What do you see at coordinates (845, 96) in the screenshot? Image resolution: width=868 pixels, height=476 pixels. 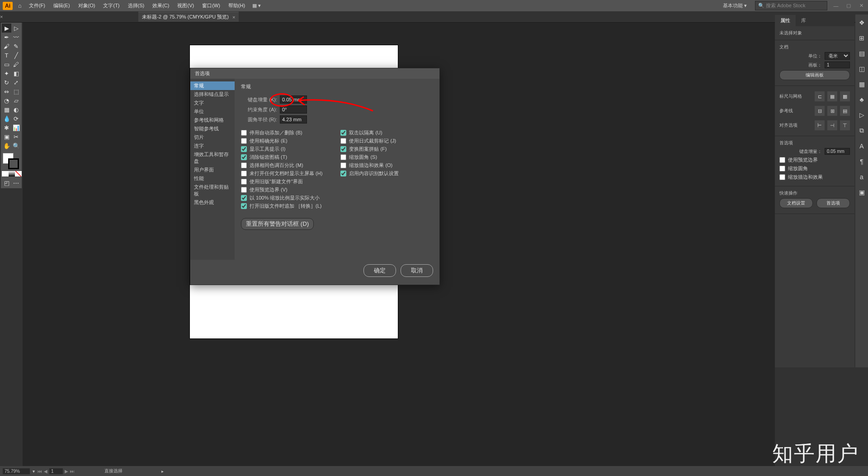 I see `transparency-grid-icon: ▩` at bounding box center [845, 96].